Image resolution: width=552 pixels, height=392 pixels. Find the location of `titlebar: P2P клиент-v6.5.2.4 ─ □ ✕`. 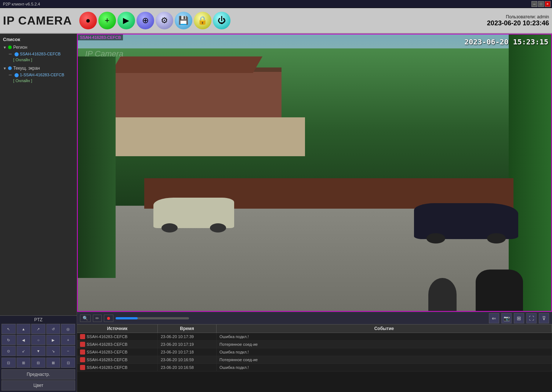

titlebar: P2P клиент-v6.5.2.4 ─ □ ✕ is located at coordinates (276, 4).